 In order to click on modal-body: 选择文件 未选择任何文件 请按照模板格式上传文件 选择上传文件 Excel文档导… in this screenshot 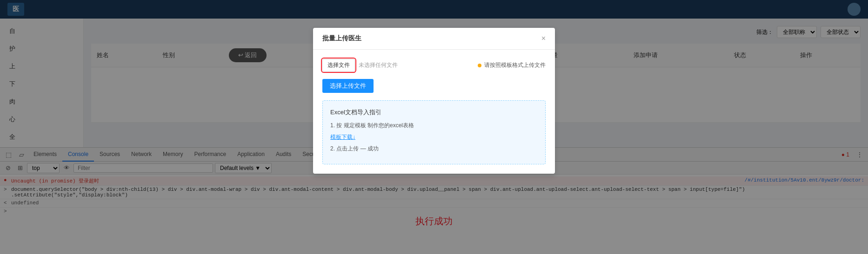, I will do `click(434, 111)`.